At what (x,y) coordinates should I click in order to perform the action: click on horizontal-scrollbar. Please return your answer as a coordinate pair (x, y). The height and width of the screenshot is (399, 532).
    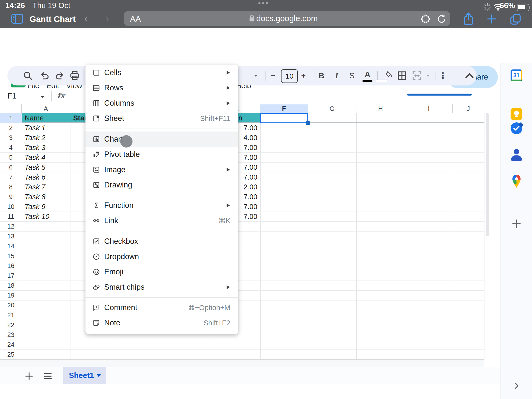
    Looking at the image, I should click on (439, 95).